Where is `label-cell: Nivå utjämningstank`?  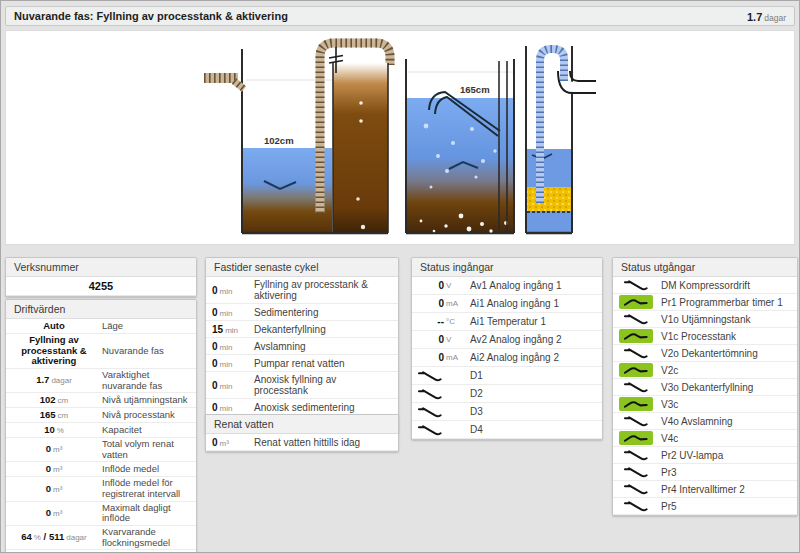 label-cell: Nivå utjämningstank is located at coordinates (149, 400).